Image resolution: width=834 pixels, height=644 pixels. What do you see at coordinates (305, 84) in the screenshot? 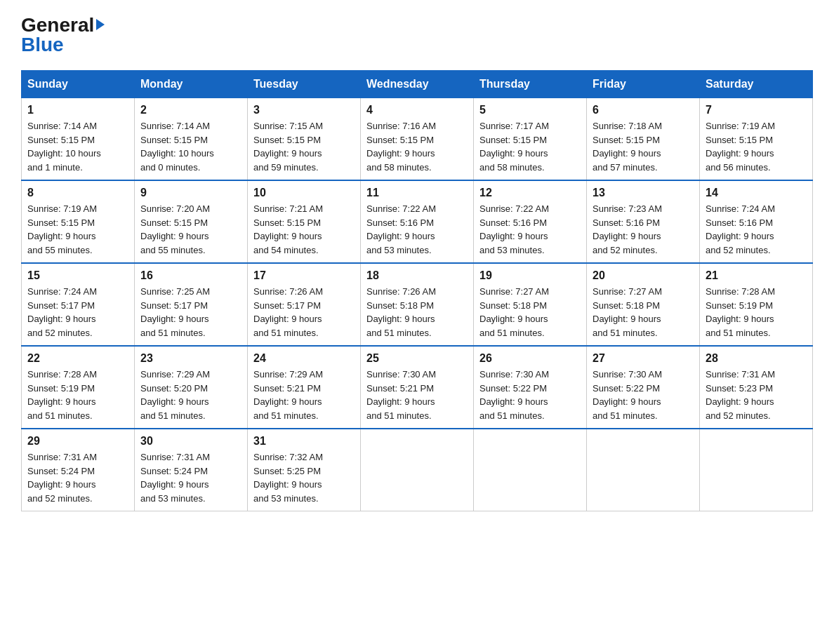
I see `column-header-tuesday: Tuesday` at bounding box center [305, 84].